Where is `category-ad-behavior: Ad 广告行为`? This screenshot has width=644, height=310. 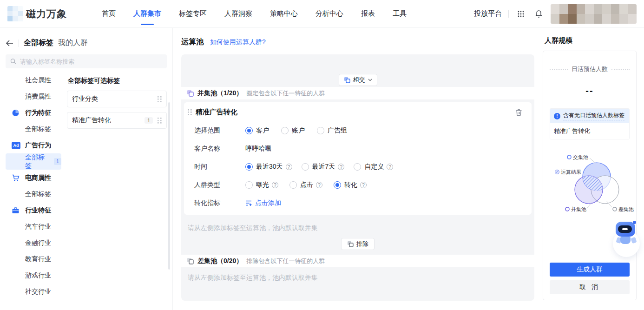
category-ad-behavior: Ad 广告行为 is located at coordinates (33, 145).